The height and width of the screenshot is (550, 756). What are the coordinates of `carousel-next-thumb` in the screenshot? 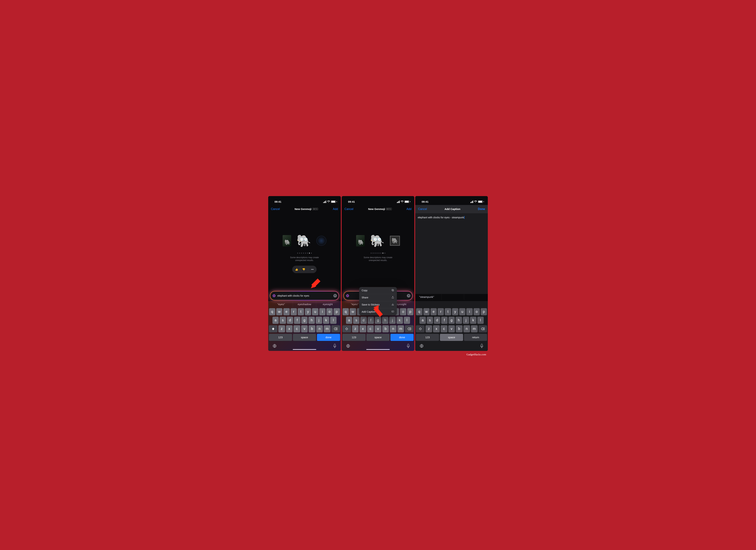 It's located at (321, 241).